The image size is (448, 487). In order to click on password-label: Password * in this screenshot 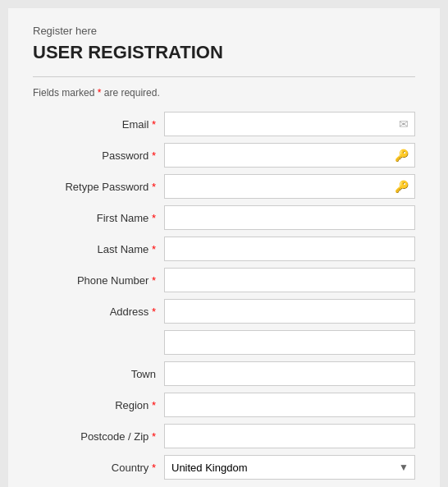, I will do `click(98, 156)`.